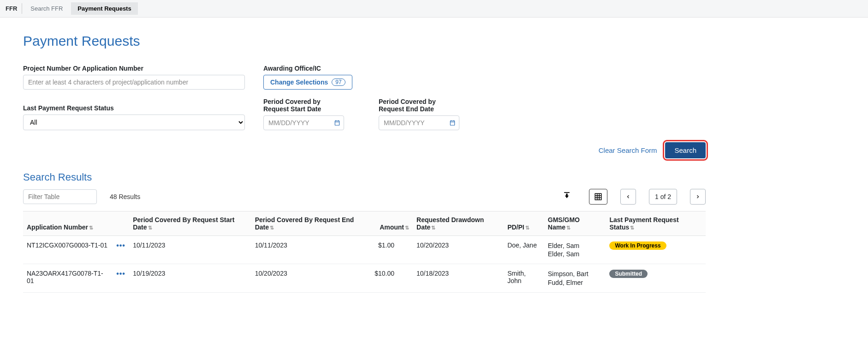 Image resolution: width=868 pixels, height=344 pixels. I want to click on awarding-label: Awarding Office/IC, so click(308, 68).